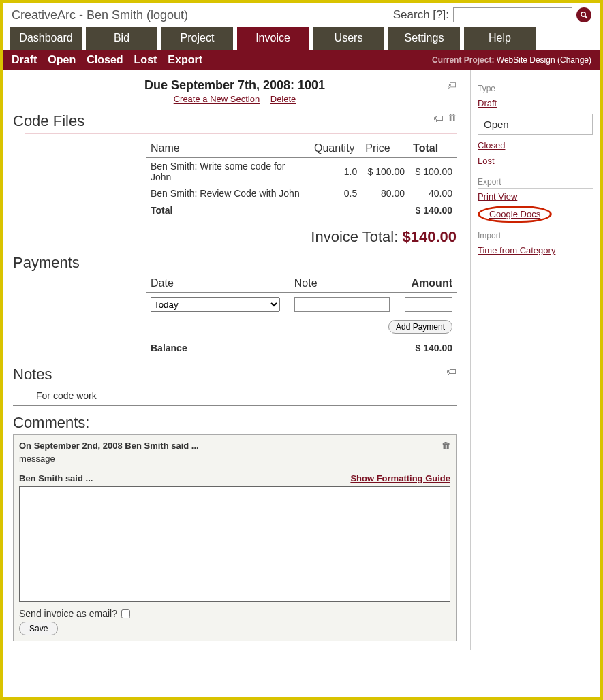 Image resolution: width=603 pixels, height=700 pixels. What do you see at coordinates (234, 396) in the screenshot?
I see `note-text: For code work` at bounding box center [234, 396].